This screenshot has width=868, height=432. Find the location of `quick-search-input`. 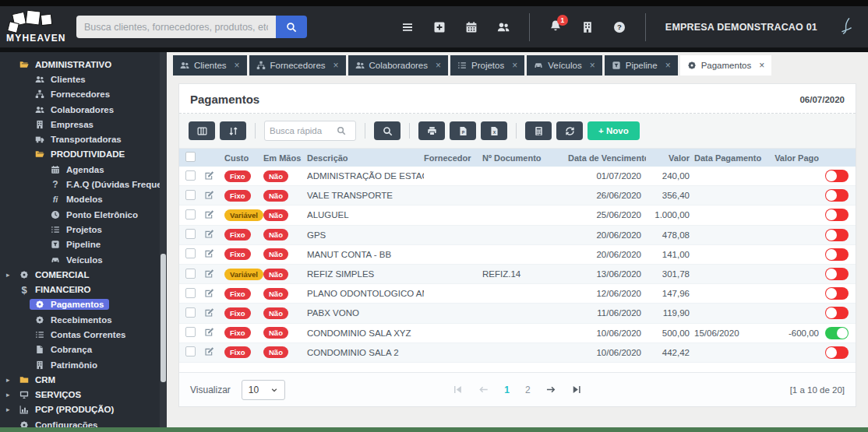

quick-search-input is located at coordinates (303, 131).